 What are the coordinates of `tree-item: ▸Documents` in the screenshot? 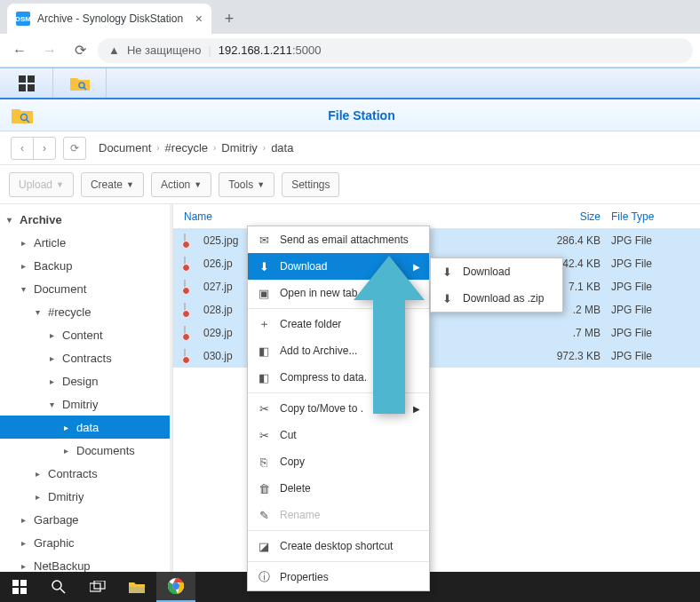 It's located at (86, 450).